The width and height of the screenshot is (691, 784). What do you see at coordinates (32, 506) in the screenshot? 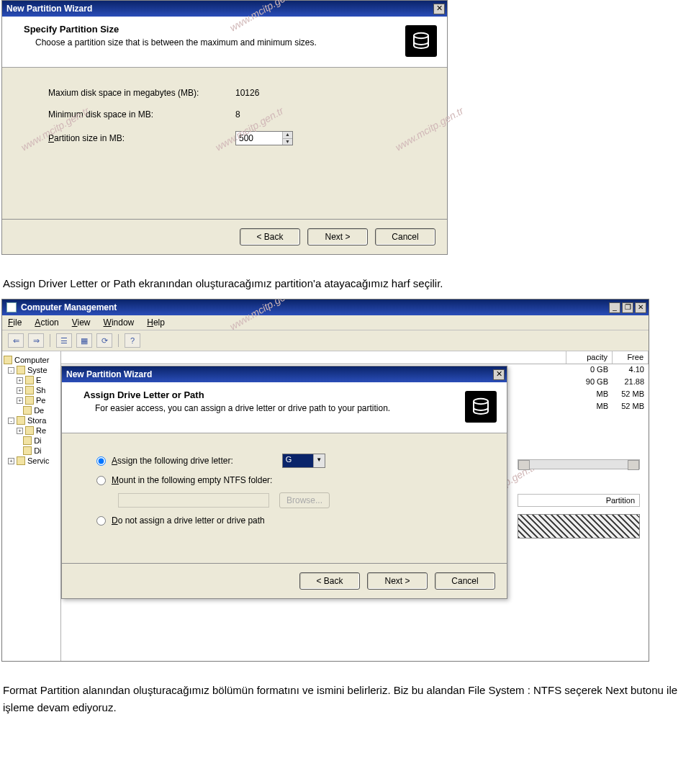
I see `tree-panel: Computer -Syste +E +Sh +Pe De -Stora +Re…` at bounding box center [32, 506].